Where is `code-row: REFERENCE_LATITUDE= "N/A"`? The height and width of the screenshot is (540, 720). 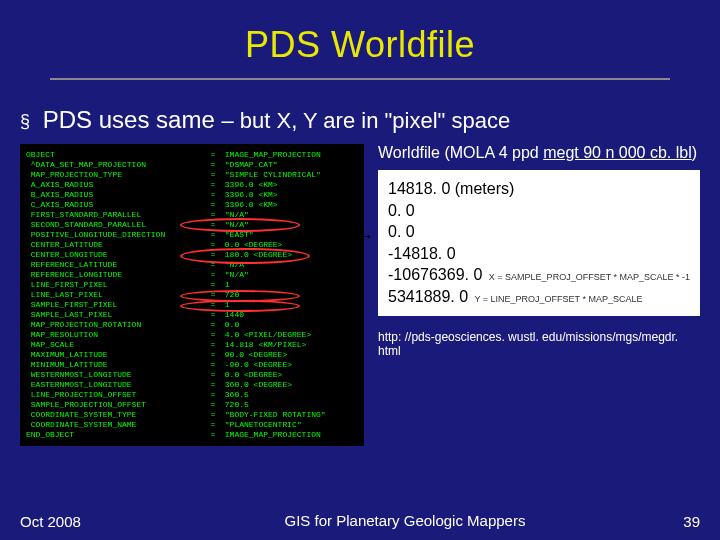 code-row: REFERENCE_LATITUDE= "N/A" is located at coordinates (192, 265).